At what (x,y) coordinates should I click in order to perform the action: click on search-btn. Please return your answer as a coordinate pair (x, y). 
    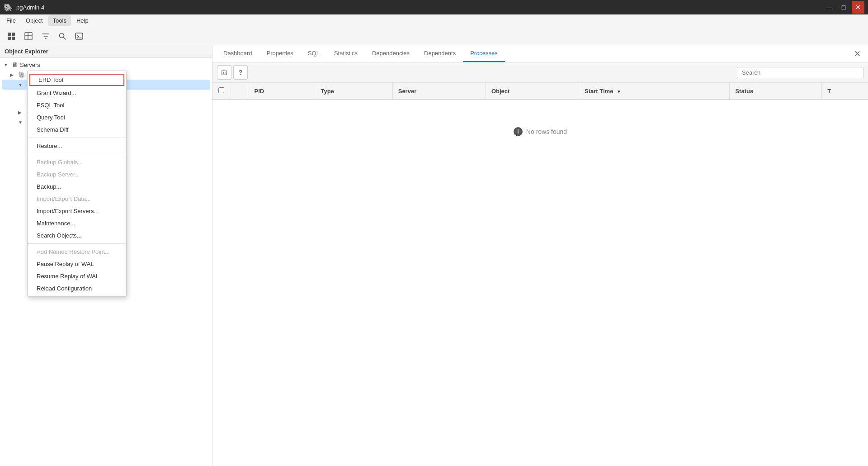
    Looking at the image, I should click on (62, 36).